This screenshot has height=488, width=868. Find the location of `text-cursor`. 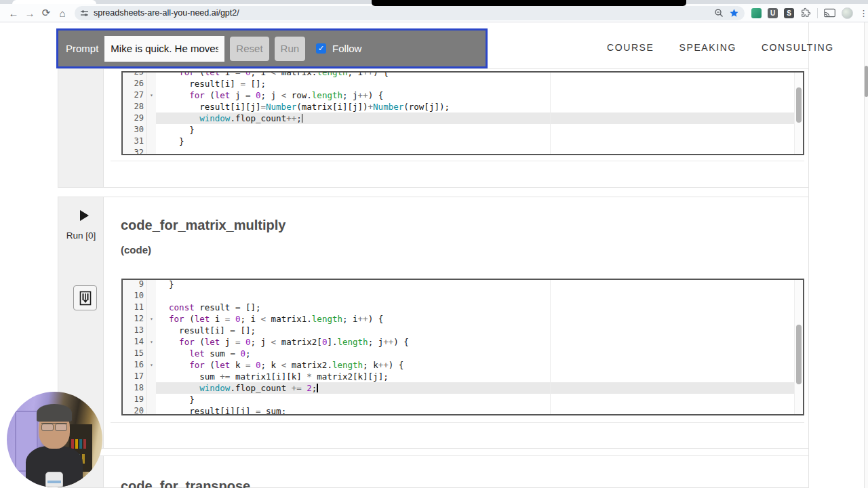

text-cursor is located at coordinates (317, 388).